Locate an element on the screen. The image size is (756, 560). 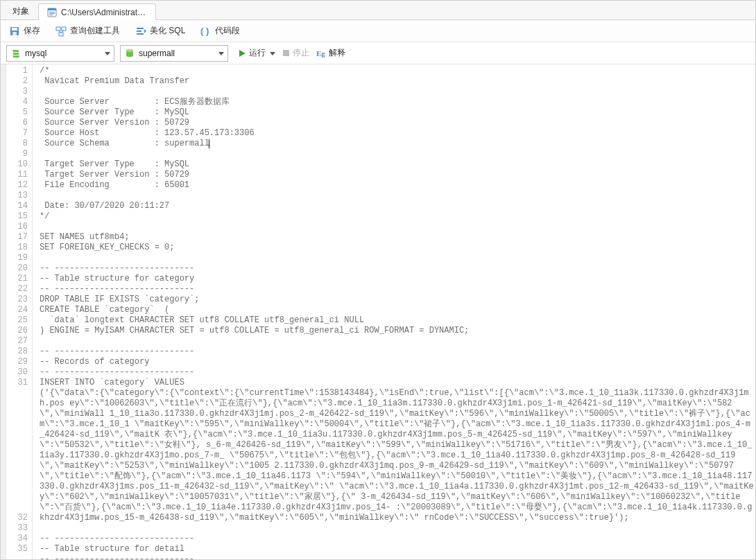
query-builder-button: 查询创建工具 is located at coordinates (87, 30).